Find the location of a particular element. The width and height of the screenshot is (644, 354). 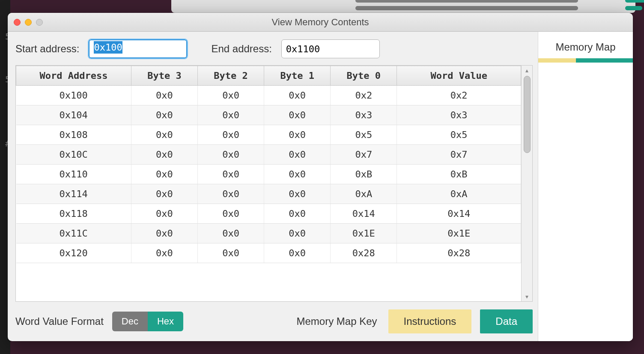

start-address-input: 0x100 is located at coordinates (138, 49).